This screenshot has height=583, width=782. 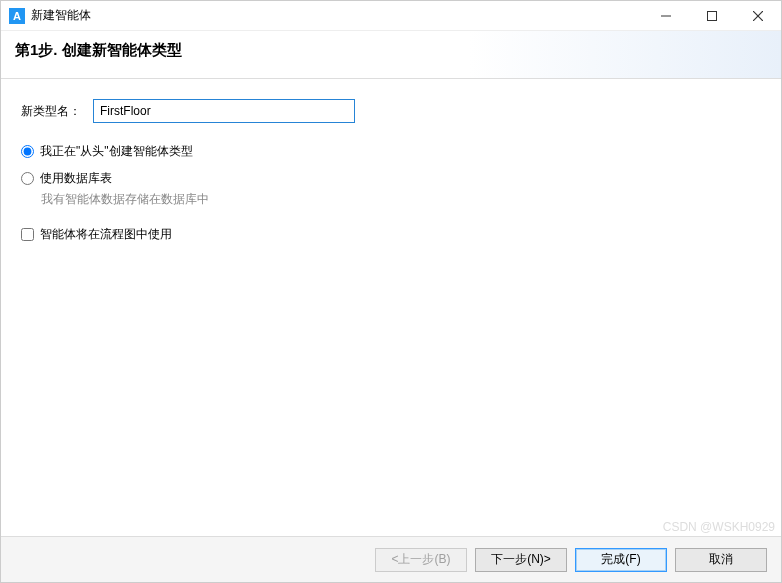 I want to click on flow-checkbox-label: 智能体将在流程图中使用, so click(x=106, y=234).